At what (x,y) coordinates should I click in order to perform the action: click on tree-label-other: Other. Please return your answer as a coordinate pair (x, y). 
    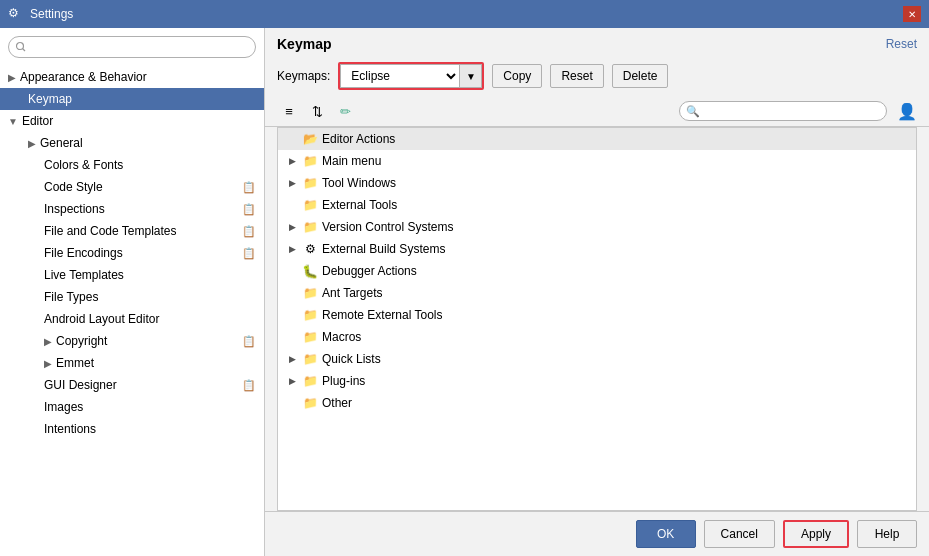
    Looking at the image, I should click on (615, 403).